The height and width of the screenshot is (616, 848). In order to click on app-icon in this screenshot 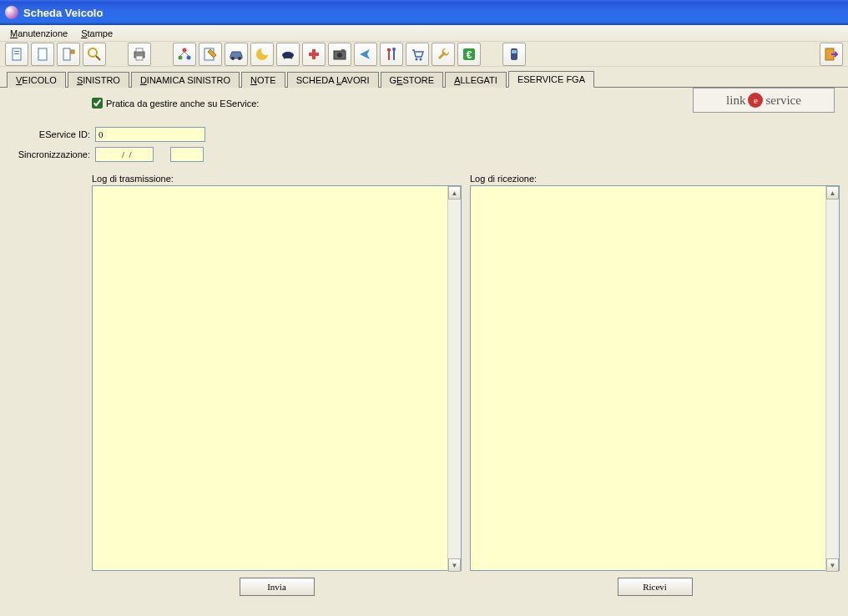, I will do `click(12, 13)`.